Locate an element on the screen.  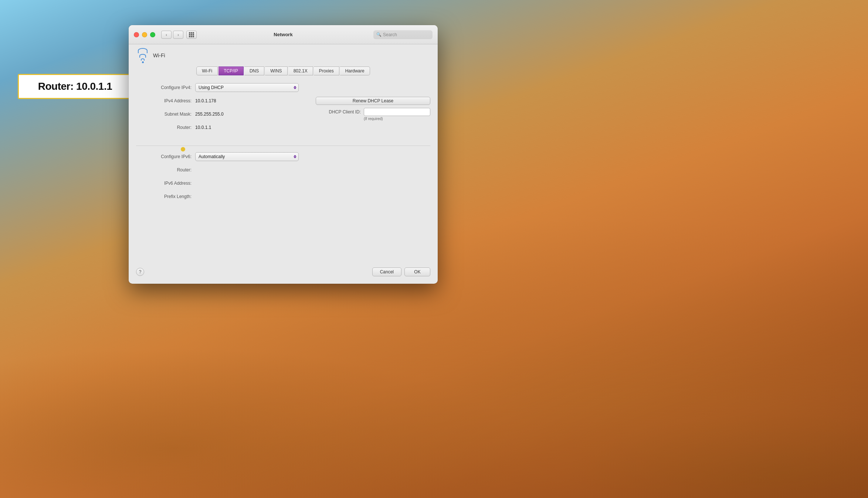
grid-button is located at coordinates (191, 35).